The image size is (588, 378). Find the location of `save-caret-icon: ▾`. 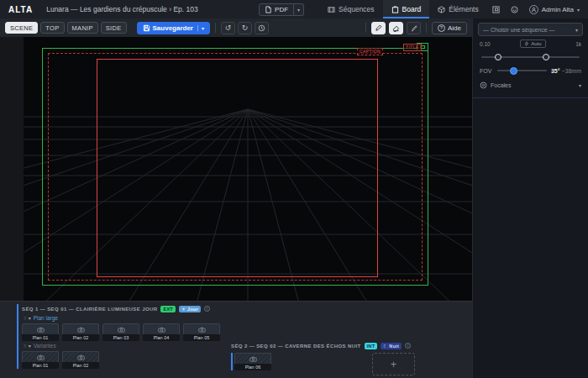

save-caret-icon: ▾ is located at coordinates (201, 29).